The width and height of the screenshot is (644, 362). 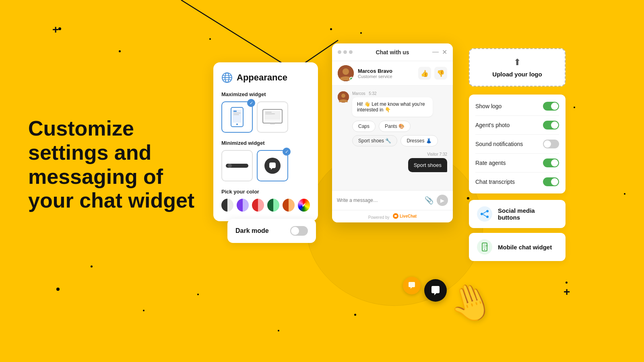 What do you see at coordinates (551, 163) in the screenshot?
I see `rate-agents-toggle` at bounding box center [551, 163].